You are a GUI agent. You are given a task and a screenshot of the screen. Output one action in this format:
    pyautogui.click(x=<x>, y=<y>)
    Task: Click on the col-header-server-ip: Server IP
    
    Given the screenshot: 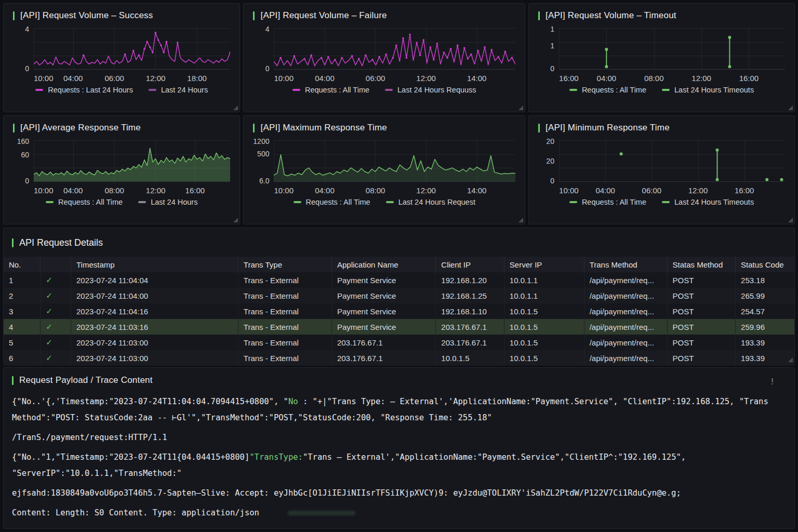 What is the action you would take?
    pyautogui.click(x=544, y=264)
    